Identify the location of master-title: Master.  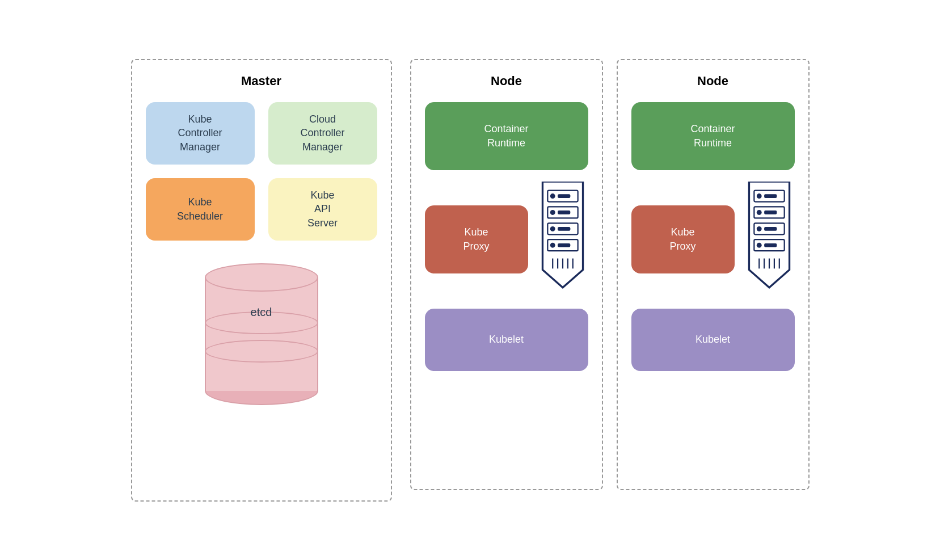
(262, 81).